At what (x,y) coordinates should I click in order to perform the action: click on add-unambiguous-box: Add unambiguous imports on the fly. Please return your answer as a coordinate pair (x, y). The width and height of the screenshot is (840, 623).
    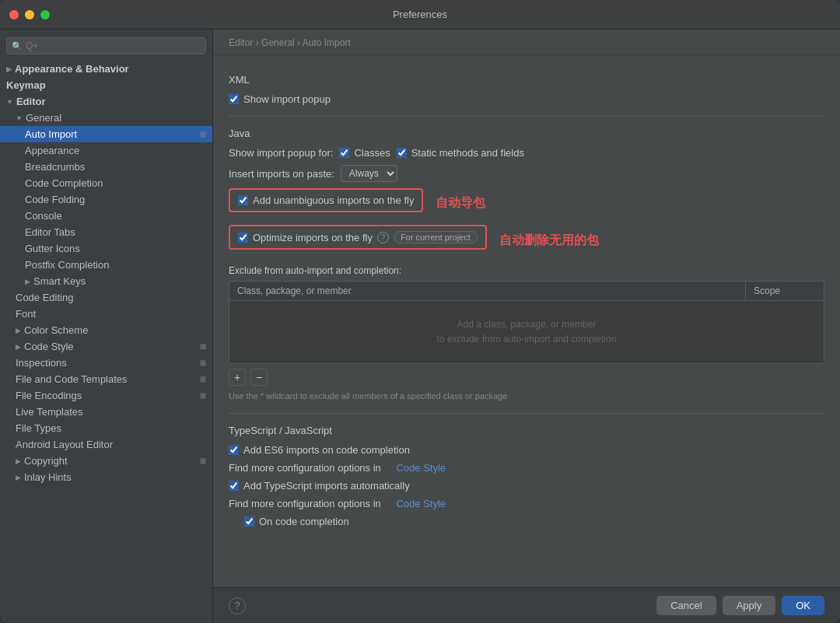
    Looking at the image, I should click on (326, 201).